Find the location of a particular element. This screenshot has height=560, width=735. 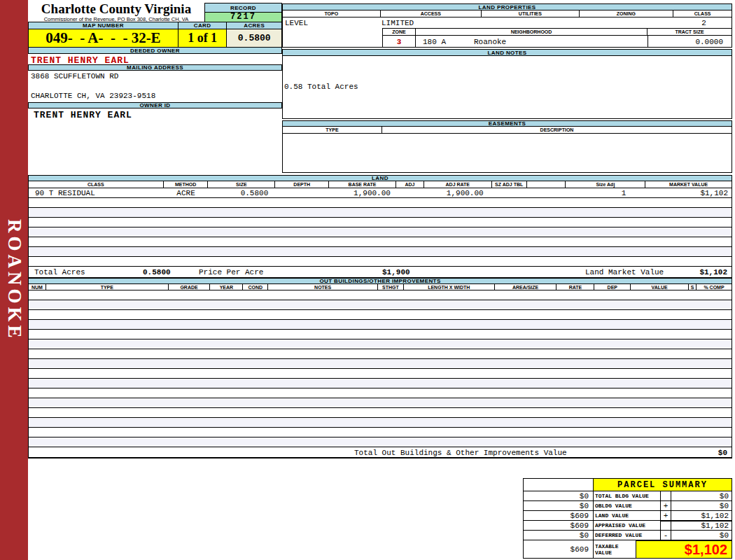

land-section-label: LAND is located at coordinates (380, 178).